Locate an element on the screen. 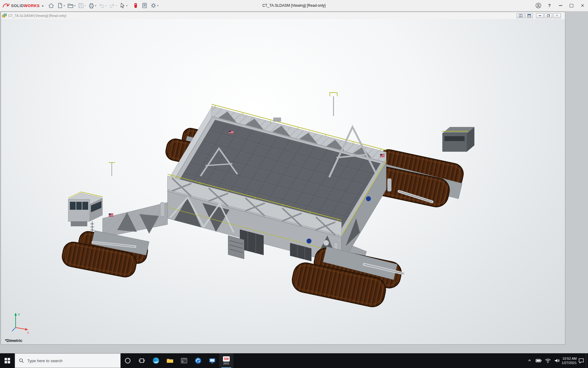 The height and width of the screenshot is (368, 588). doc-float-icon is located at coordinates (529, 16).